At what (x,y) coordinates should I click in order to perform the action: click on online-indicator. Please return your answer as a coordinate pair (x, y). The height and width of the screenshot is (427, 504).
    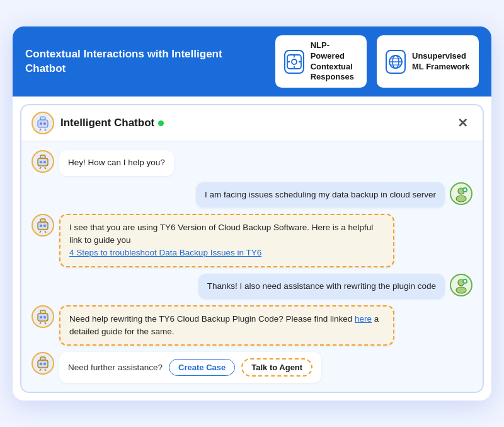
    Looking at the image, I should click on (161, 124).